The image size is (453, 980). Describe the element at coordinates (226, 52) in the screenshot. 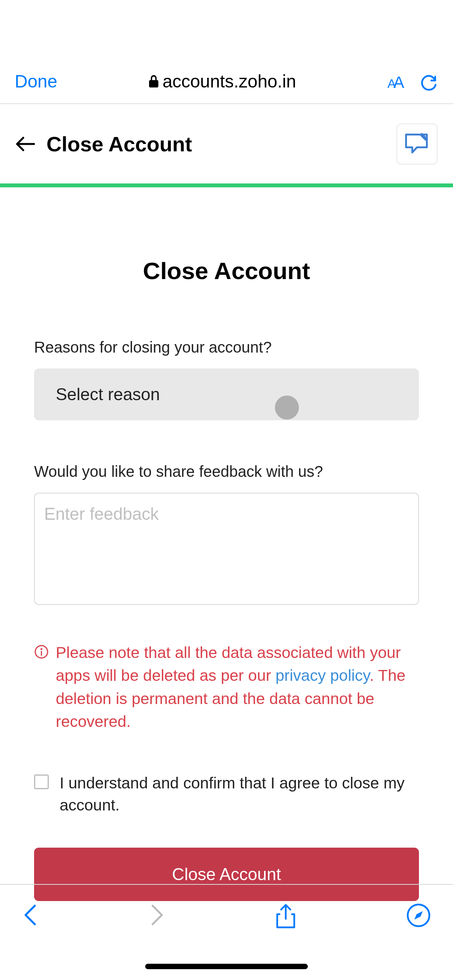

I see `browser-bar: Done accounts.zoho.in AA` at that location.